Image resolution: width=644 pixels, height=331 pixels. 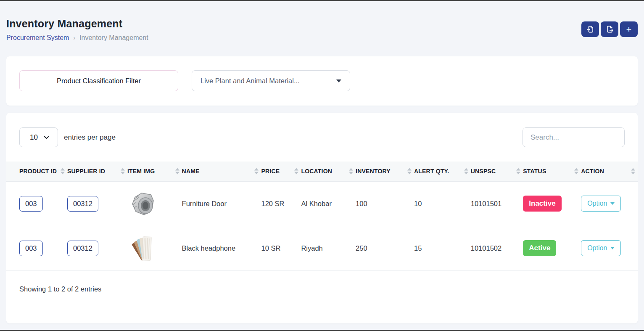 I want to click on cell-inventory: 250, so click(x=385, y=248).